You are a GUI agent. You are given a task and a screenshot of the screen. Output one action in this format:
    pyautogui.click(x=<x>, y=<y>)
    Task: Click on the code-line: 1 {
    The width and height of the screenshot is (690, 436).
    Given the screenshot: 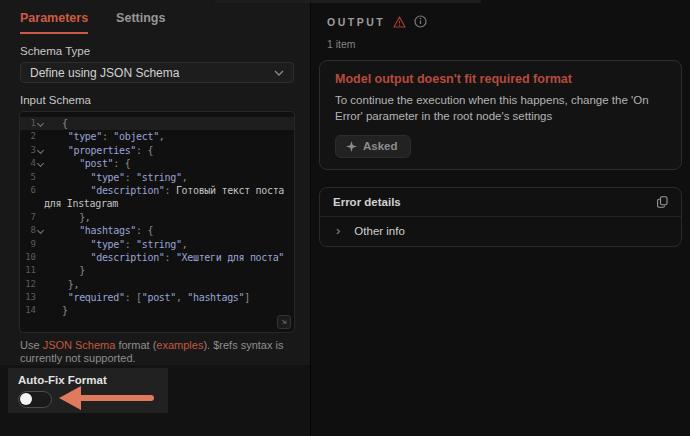 What is the action you would take?
    pyautogui.click(x=157, y=124)
    